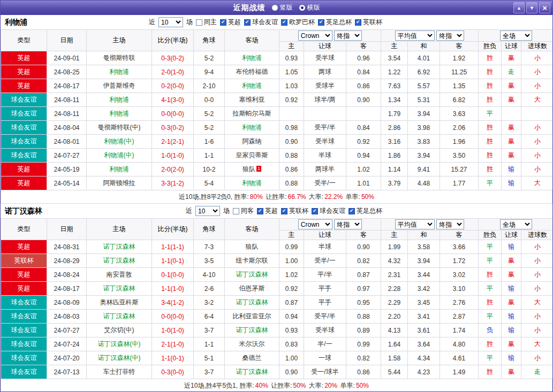 Image resolution: width=553 pixels, height=392 pixels. I want to click on scroll-down-button: ▼, so click(532, 7).